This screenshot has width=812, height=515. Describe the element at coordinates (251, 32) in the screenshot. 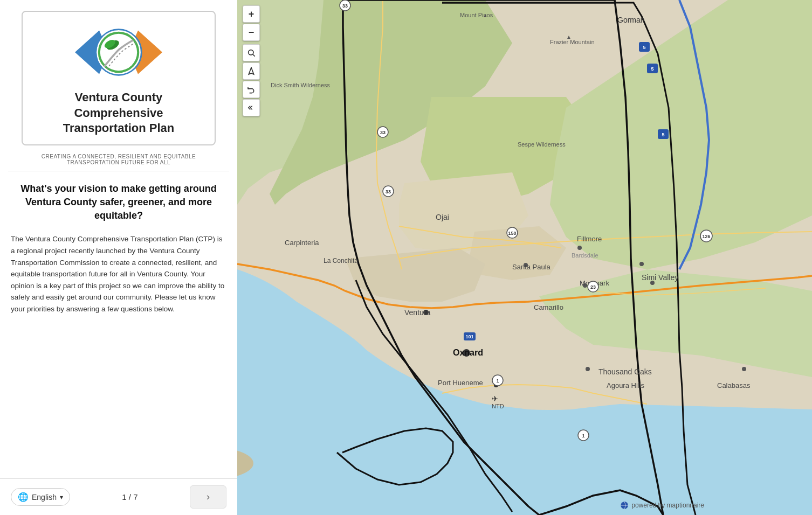

I see `zoom-out-button: −` at that location.